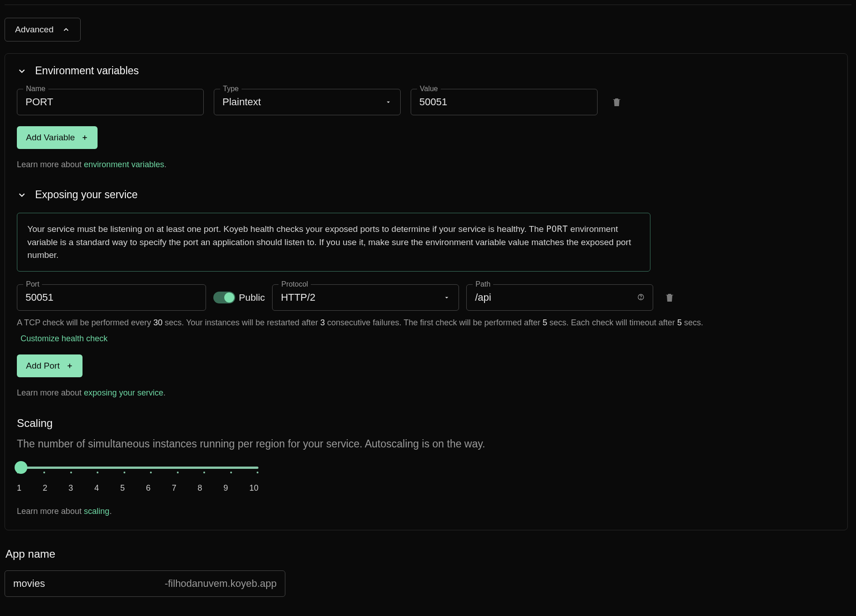 The image size is (856, 616). Describe the element at coordinates (298, 298) in the screenshot. I see `protocol-value: HTTP/2` at that location.